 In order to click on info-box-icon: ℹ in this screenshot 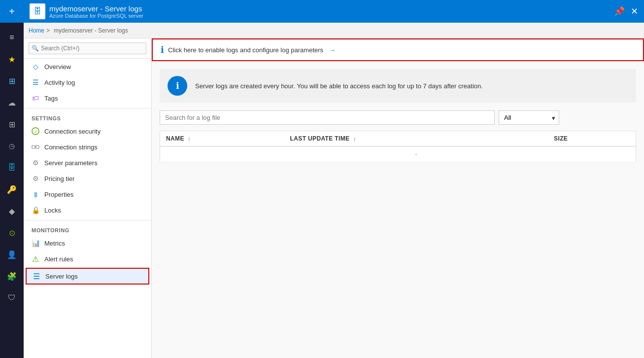, I will do `click(177, 86)`.